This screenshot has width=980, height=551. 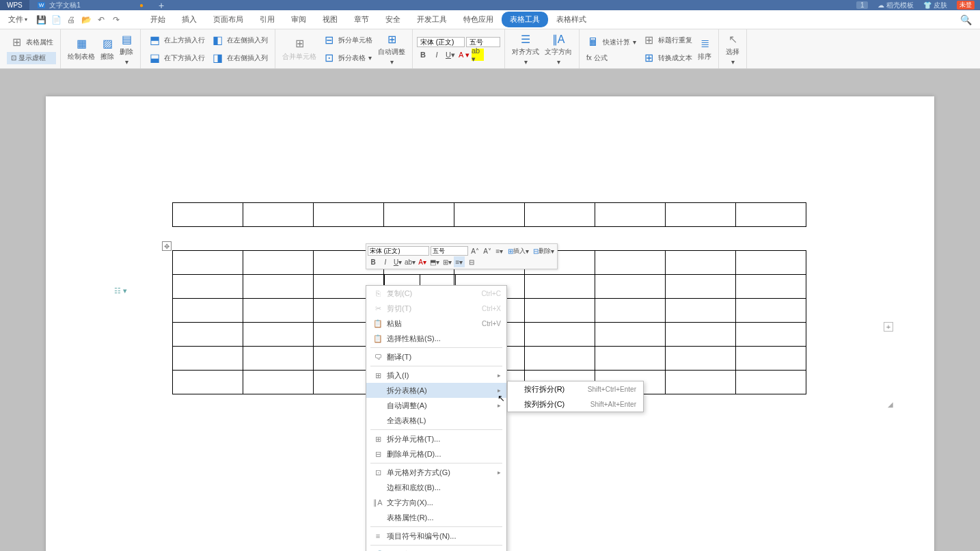 I want to click on tab-start: 开始, so click(x=158, y=19).